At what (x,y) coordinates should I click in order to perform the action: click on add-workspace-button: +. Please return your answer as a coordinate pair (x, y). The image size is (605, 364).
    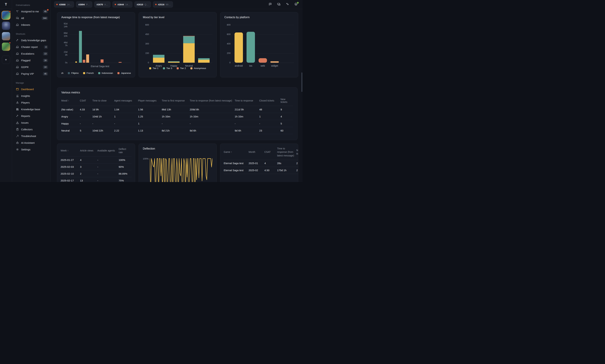
    Looking at the image, I should click on (6, 60).